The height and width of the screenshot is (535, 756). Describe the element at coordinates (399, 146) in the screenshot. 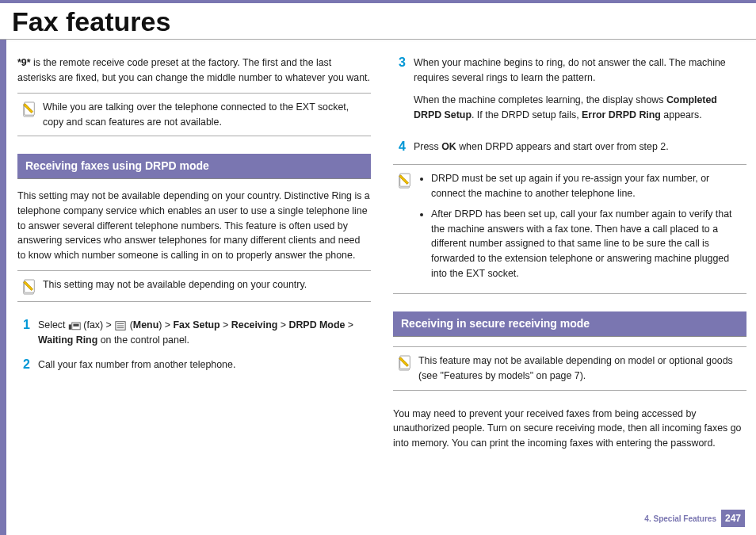

I see `step-number: 4` at that location.